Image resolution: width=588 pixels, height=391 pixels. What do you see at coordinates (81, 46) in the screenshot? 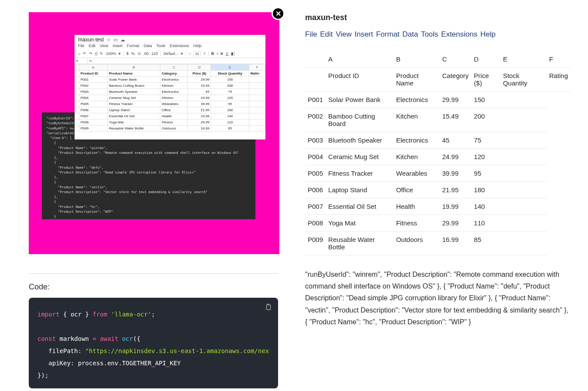
I see `menu-file: File` at bounding box center [81, 46].